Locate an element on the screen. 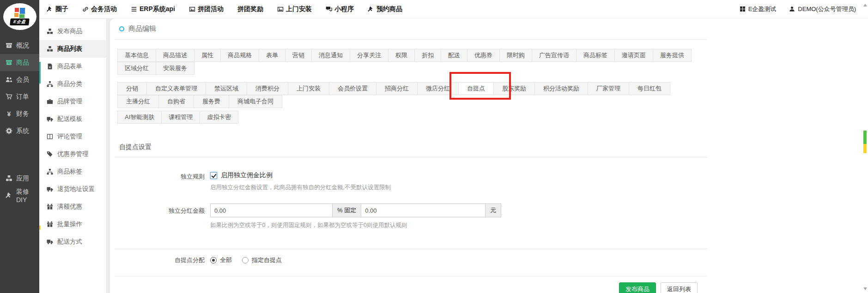 Image resolution: width=868 pixels, height=293 pixels. submenu-item-return-address: 退货地址设置 is located at coordinates (73, 189).